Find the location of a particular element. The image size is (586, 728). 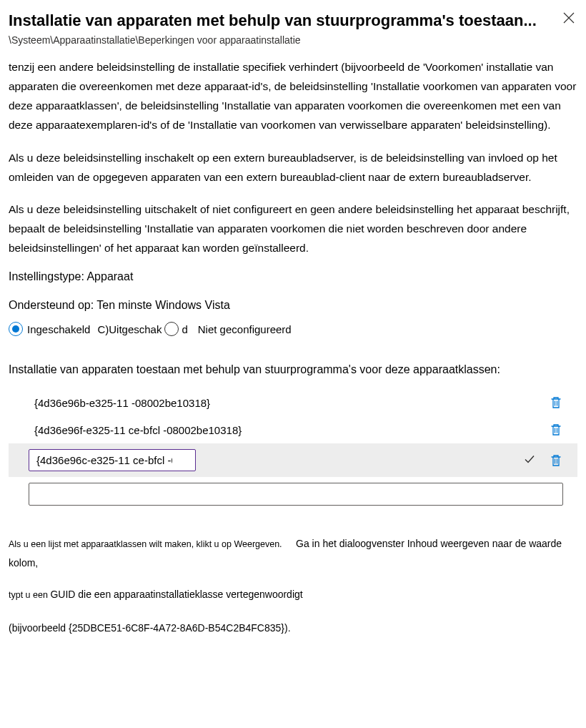

radio-option-disabled: Uitgeschakd is located at coordinates (149, 329).